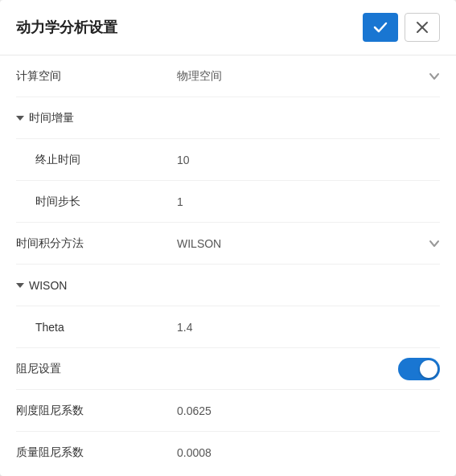 The height and width of the screenshot is (476, 456). What do you see at coordinates (228, 369) in the screenshot?
I see `damping-row: 阻尼设置` at bounding box center [228, 369].